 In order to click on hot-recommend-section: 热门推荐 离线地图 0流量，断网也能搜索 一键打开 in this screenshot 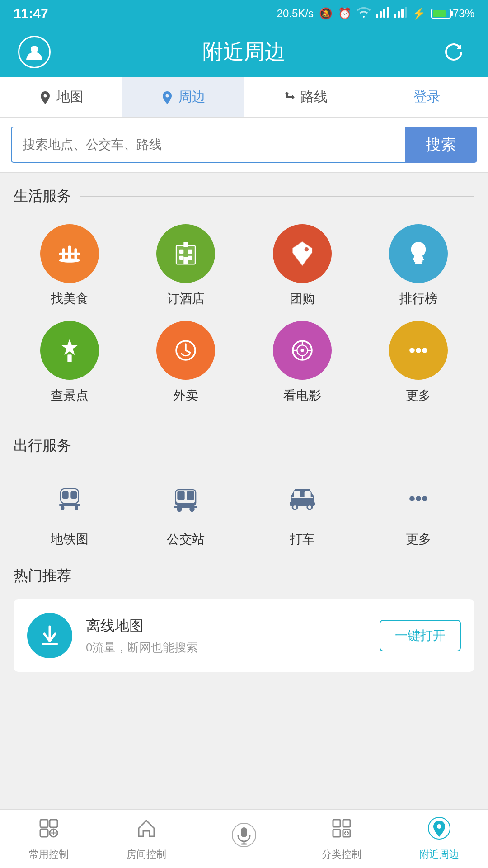, I will do `click(244, 626)`.